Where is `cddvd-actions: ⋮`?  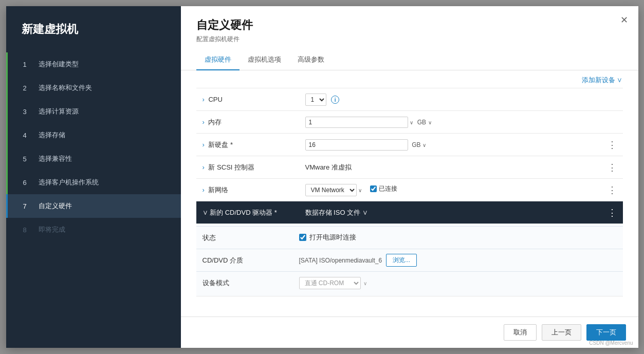 cddvd-actions: ⋮ is located at coordinates (614, 213).